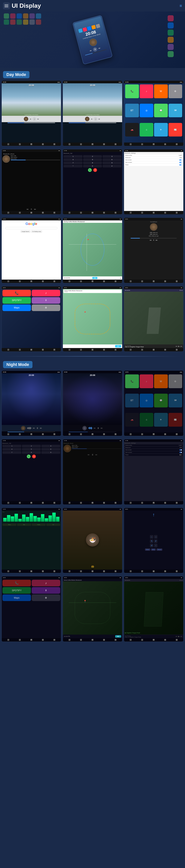 The image size is (185, 868). What do you see at coordinates (43, 434) in the screenshot?
I see `b13-apps: ⊞` at bounding box center [43, 434].